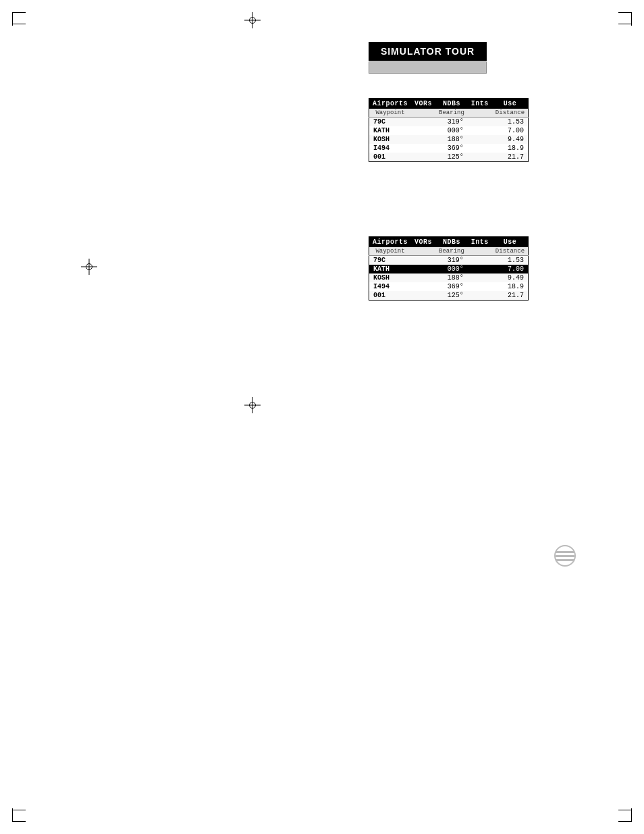 This screenshot has width=644, height=834. I want to click on subheader-distance-2: Distance, so click(510, 251).